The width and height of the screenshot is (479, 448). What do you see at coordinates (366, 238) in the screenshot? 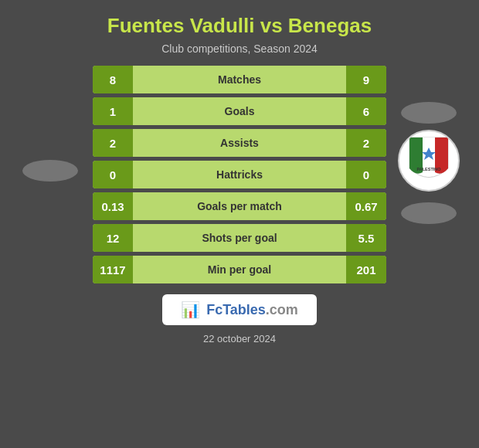
I see `stat-right-value: 5.5` at bounding box center [366, 238].